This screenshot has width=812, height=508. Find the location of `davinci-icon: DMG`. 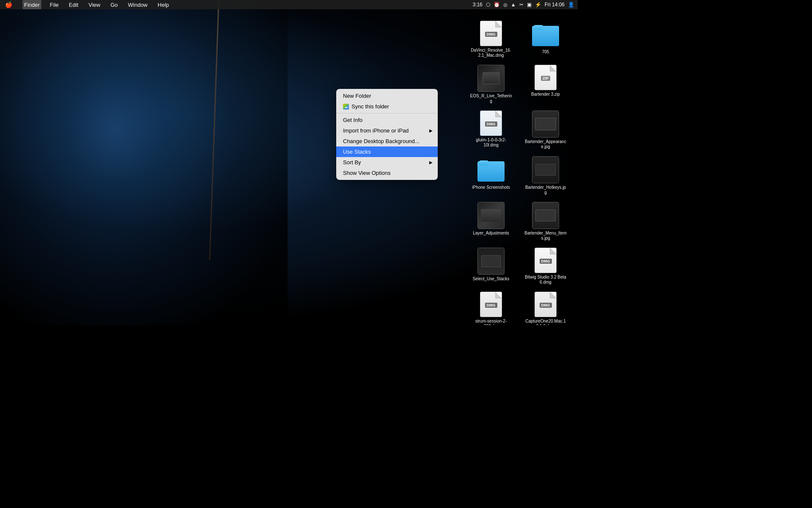

davinci-icon: DMG is located at coordinates (491, 33).